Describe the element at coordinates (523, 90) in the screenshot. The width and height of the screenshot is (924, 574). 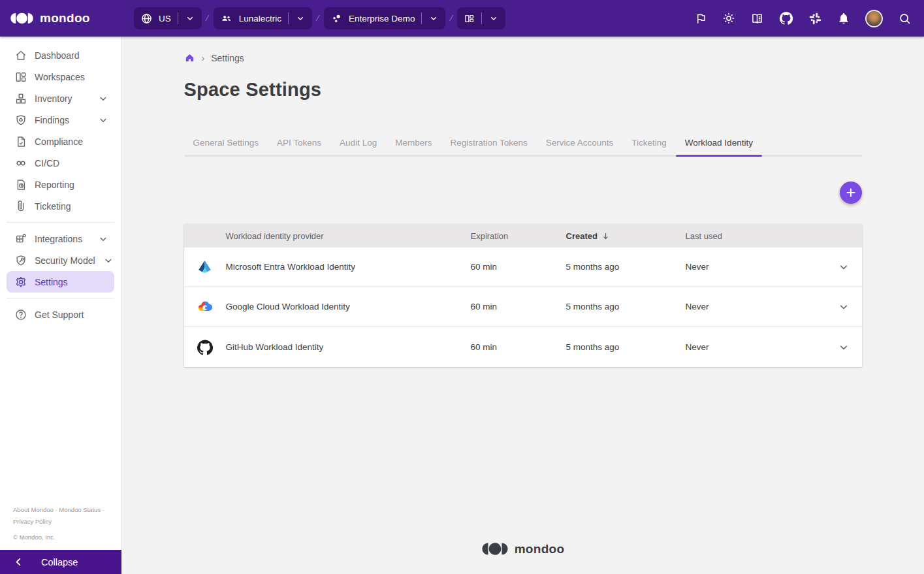
I see `page-title: Space Settings` at that location.